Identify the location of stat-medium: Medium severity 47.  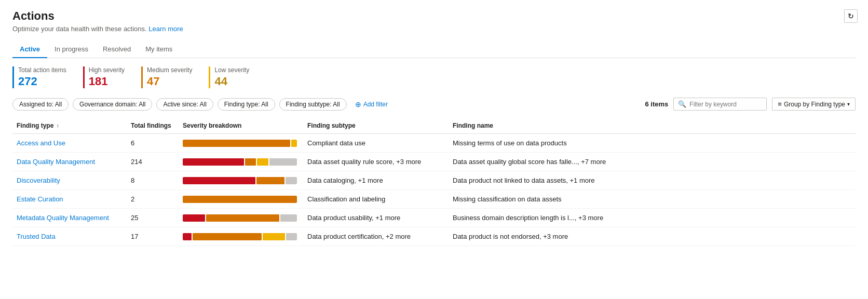
(167, 77).